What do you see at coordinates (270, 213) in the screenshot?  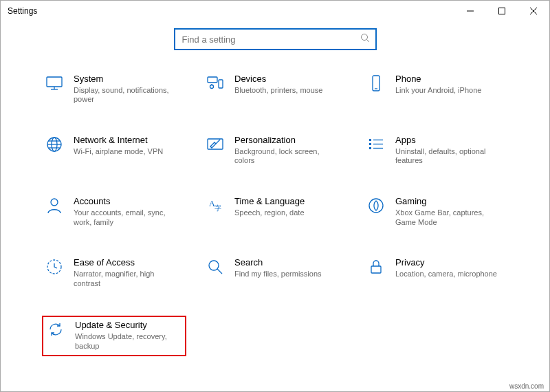 I see `card-sub: Speech, region, date` at bounding box center [270, 213].